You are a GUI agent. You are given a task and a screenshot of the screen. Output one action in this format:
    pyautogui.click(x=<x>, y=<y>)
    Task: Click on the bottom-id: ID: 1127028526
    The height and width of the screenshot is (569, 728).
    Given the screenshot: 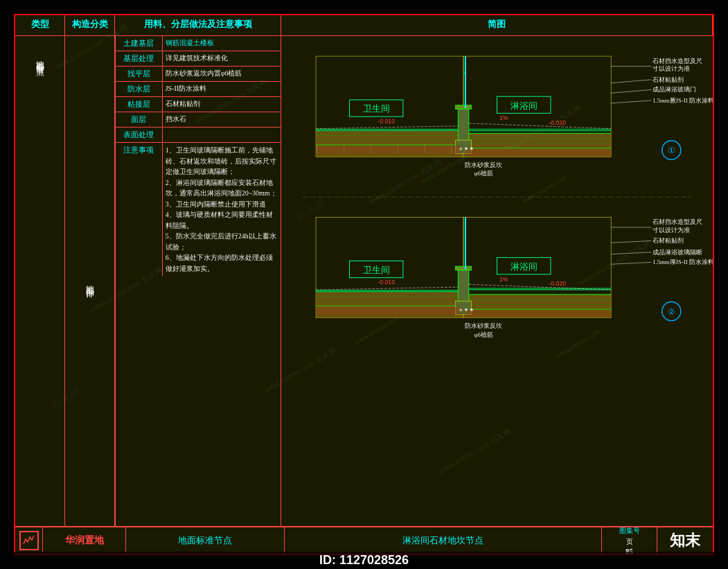 What is the action you would take?
    pyautogui.click(x=364, y=560)
    